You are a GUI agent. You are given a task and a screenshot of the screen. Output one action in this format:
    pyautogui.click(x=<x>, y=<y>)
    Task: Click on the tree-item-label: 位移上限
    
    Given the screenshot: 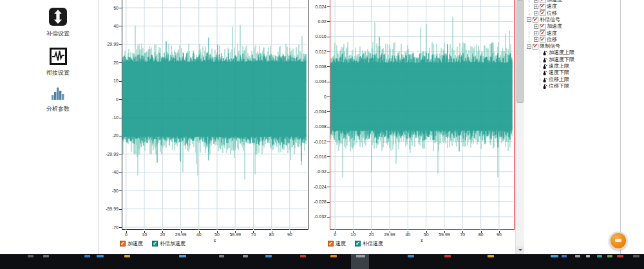 What is the action you would take?
    pyautogui.click(x=559, y=80)
    